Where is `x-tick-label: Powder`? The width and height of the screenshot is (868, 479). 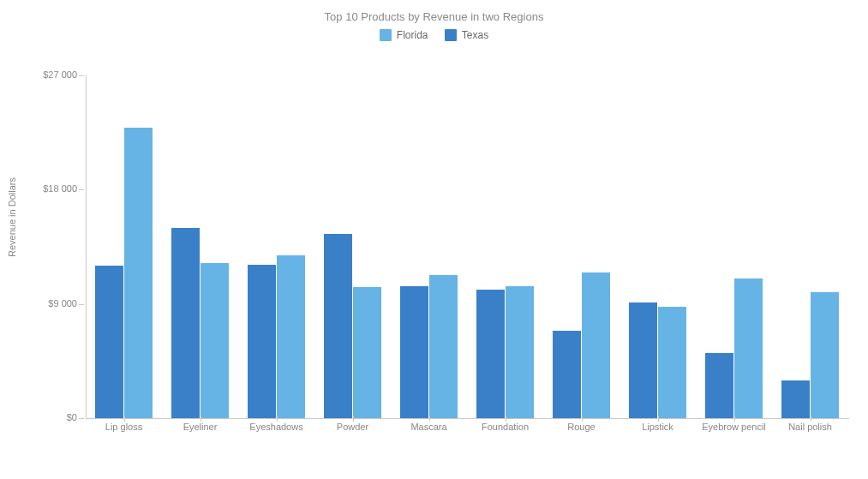 x-tick-label: Powder is located at coordinates (353, 427).